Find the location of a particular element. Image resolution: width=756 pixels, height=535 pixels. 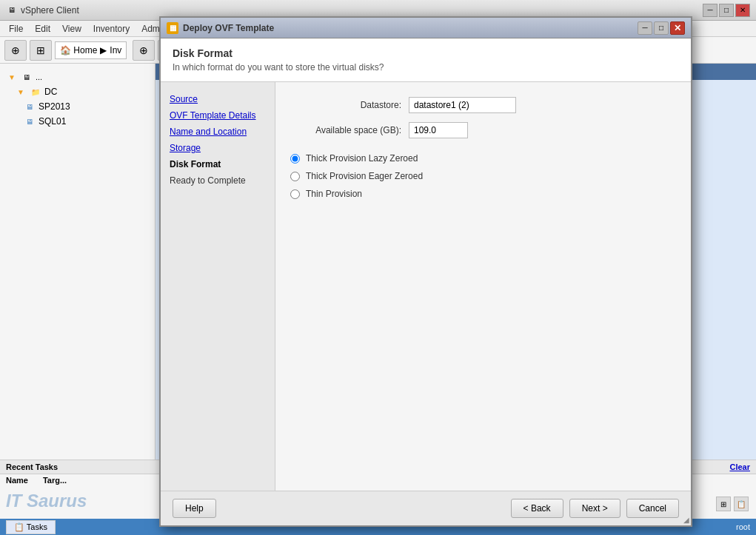

dialog-title: Deploy OVF Template is located at coordinates (410, 28).